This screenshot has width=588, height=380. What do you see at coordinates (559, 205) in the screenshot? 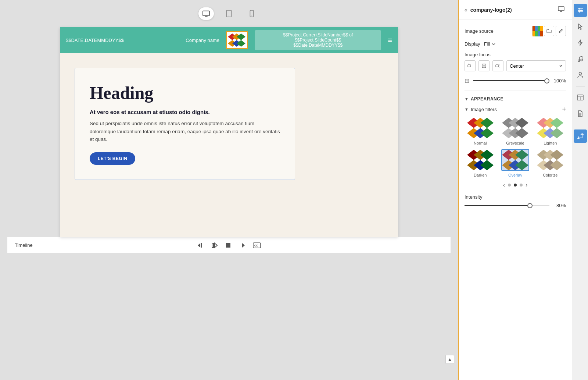
I see `intensity-value: 80%` at bounding box center [559, 205].